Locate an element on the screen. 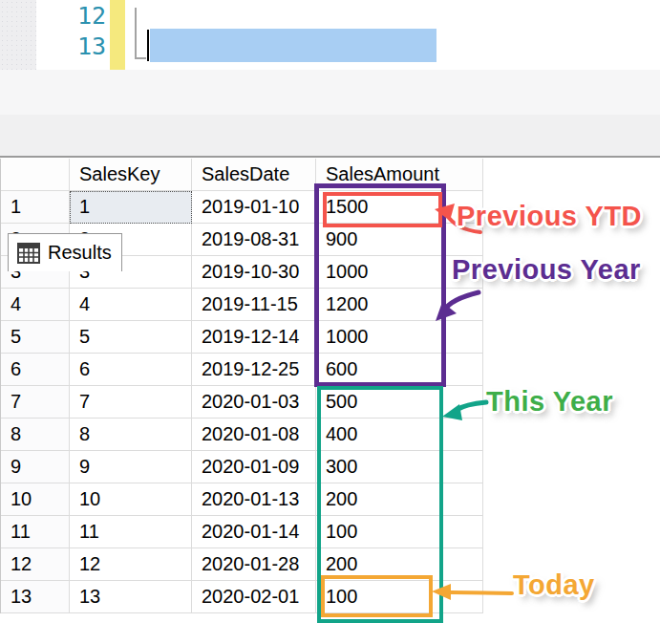 This screenshot has height=644, width=660. line-number-13: 13 is located at coordinates (79, 47).